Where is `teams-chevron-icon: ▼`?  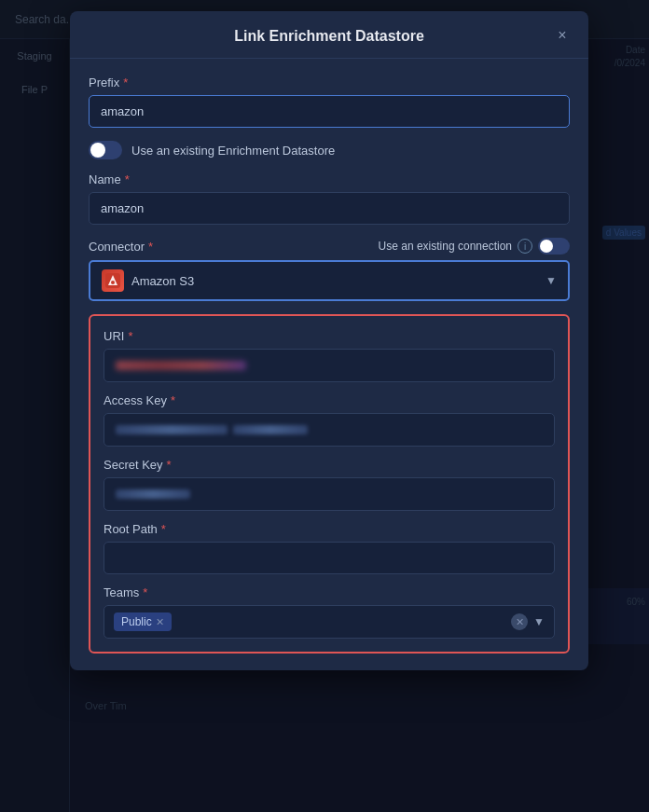 teams-chevron-icon: ▼ is located at coordinates (539, 622).